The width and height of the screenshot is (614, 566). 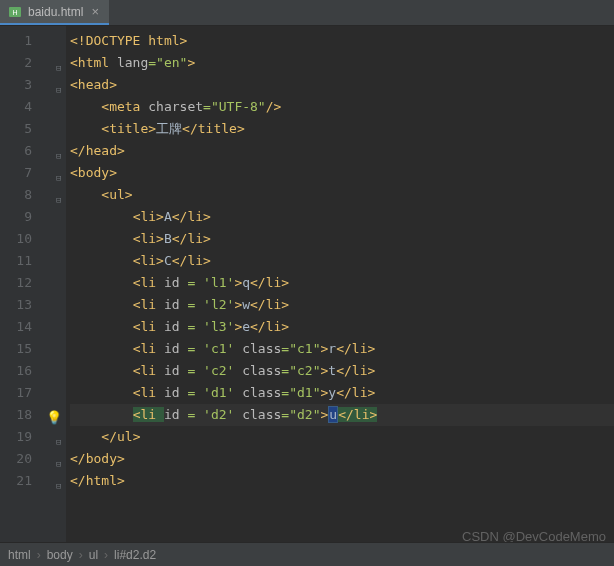 I want to click on html-file-icon: H, so click(x=15, y=12).